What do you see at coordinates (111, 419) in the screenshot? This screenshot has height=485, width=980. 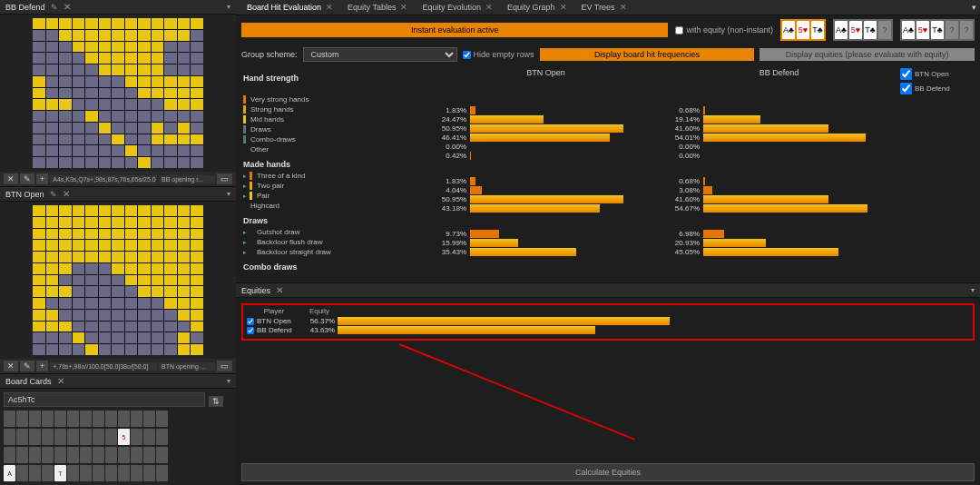 I see `card-6s` at bounding box center [111, 419].